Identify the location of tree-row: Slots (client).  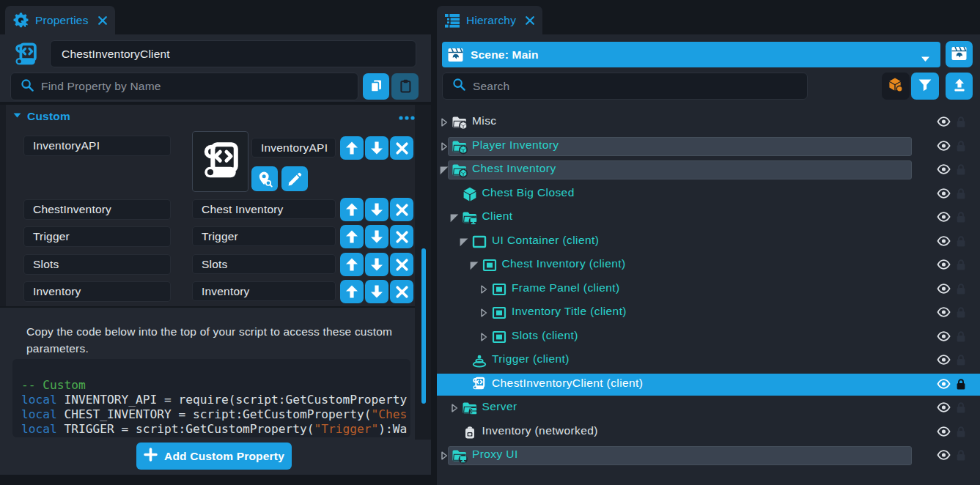
(708, 337).